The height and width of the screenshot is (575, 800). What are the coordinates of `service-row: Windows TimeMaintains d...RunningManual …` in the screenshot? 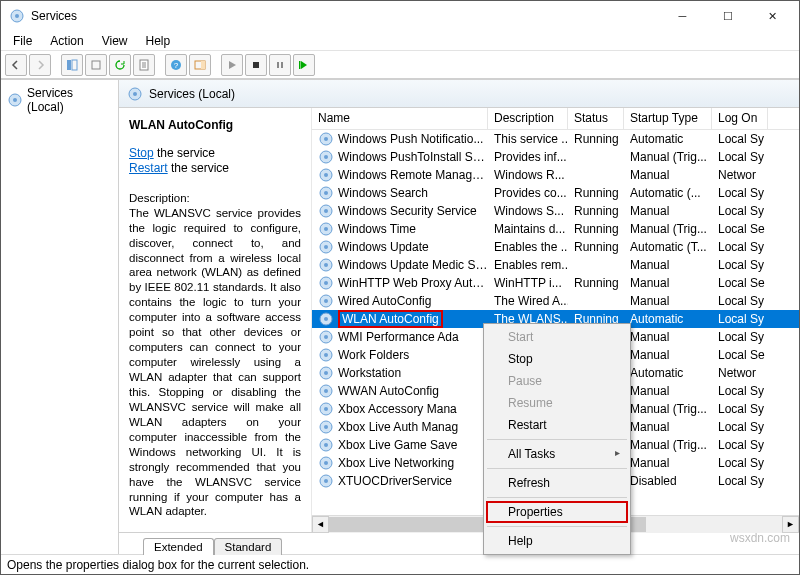 It's located at (556, 229).